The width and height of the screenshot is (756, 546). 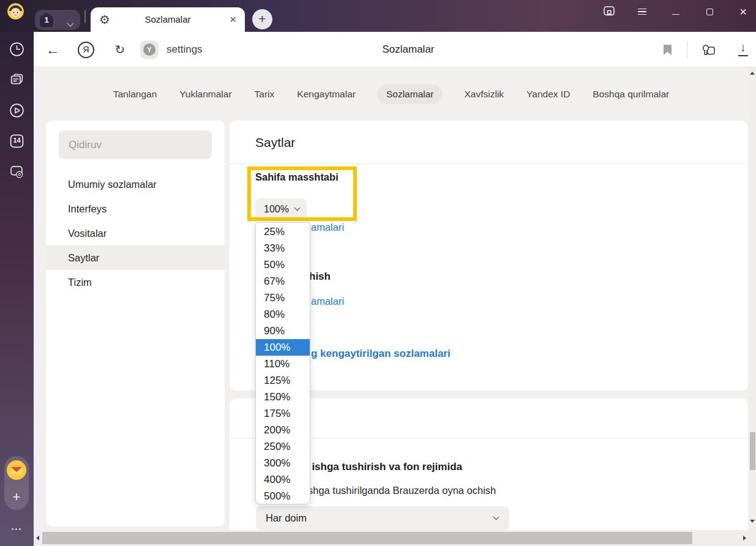 I want to click on calendar-day-label: 14, so click(x=17, y=140).